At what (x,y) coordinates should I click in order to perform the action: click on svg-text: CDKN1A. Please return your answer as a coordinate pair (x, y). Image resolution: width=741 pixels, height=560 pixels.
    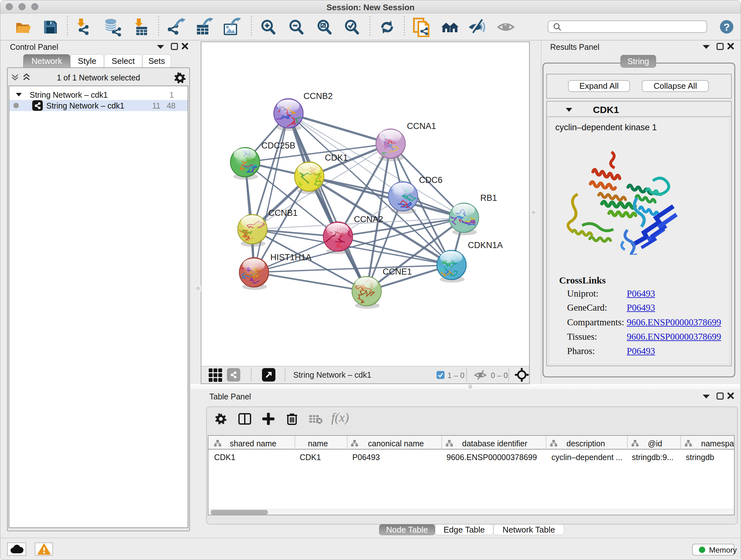
    Looking at the image, I should click on (485, 245).